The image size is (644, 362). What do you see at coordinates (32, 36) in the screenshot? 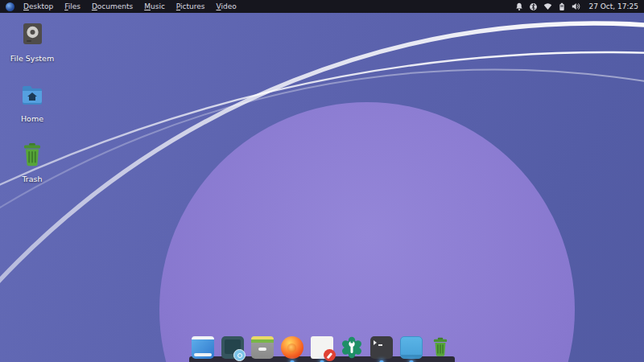
I see `filesystem-drive-icon` at bounding box center [32, 36].